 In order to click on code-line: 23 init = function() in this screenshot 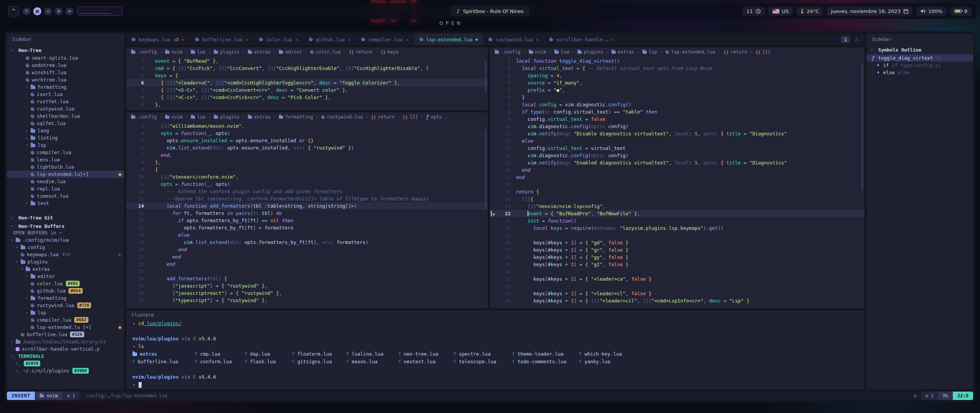, I will do `click(677, 221)`.